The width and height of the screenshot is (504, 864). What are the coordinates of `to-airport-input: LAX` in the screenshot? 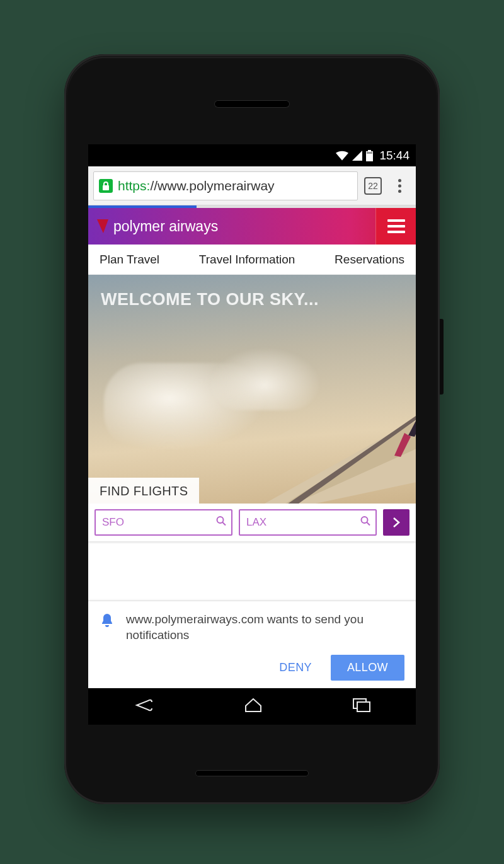 It's located at (307, 522).